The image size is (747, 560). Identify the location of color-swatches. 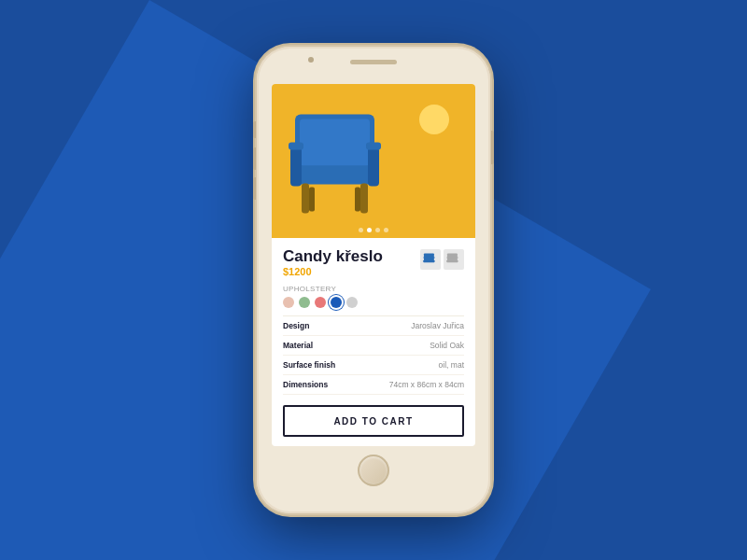
(374, 302).